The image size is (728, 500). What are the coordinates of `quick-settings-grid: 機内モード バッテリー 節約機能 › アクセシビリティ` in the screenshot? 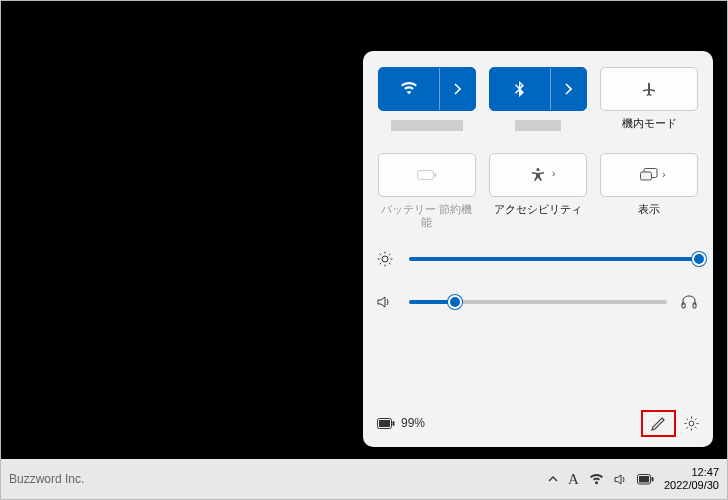 It's located at (538, 148).